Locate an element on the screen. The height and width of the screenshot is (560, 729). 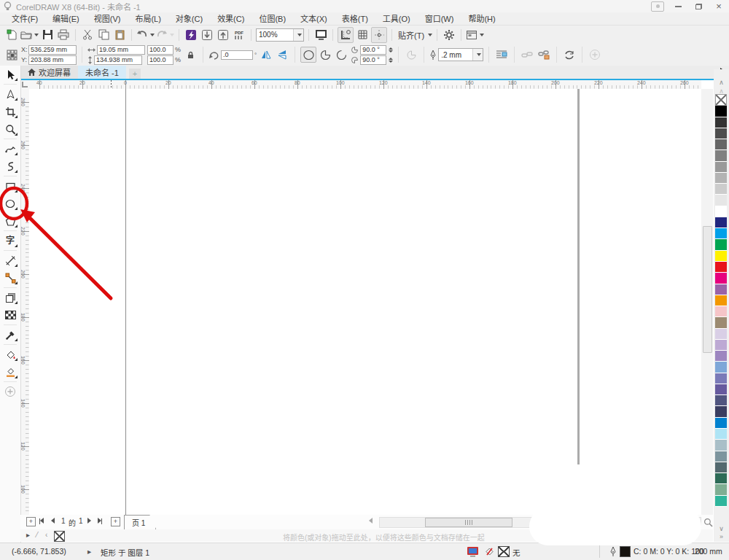
drop-shadow-tool is located at coordinates (10, 298).